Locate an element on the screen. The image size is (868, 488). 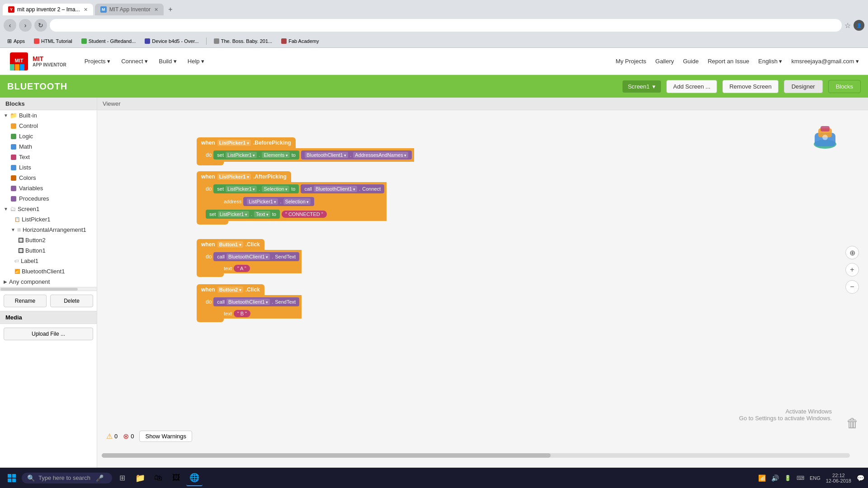
nav-projects: Projects ▾ is located at coordinates (98, 61).